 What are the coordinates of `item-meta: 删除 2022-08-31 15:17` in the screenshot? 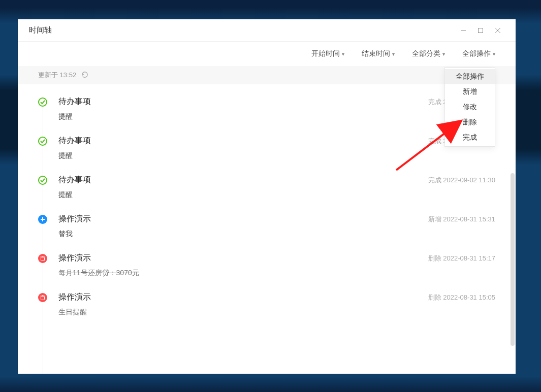 It's located at (462, 265).